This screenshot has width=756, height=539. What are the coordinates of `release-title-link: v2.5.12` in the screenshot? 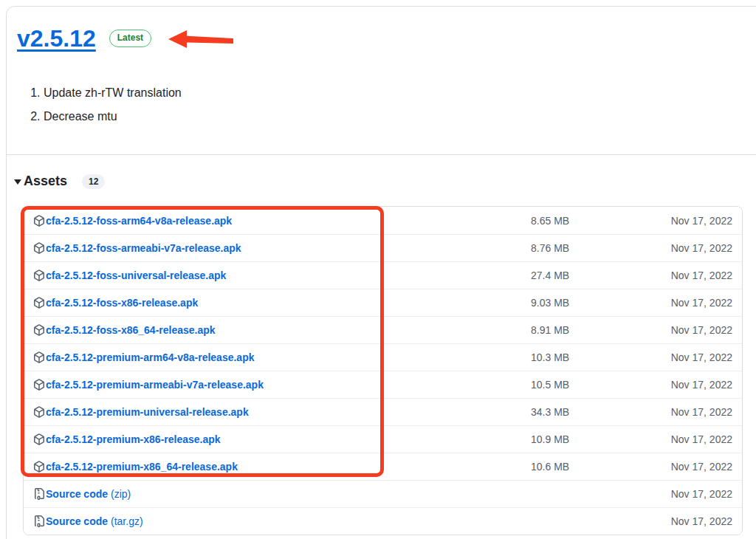 It's located at (56, 38).